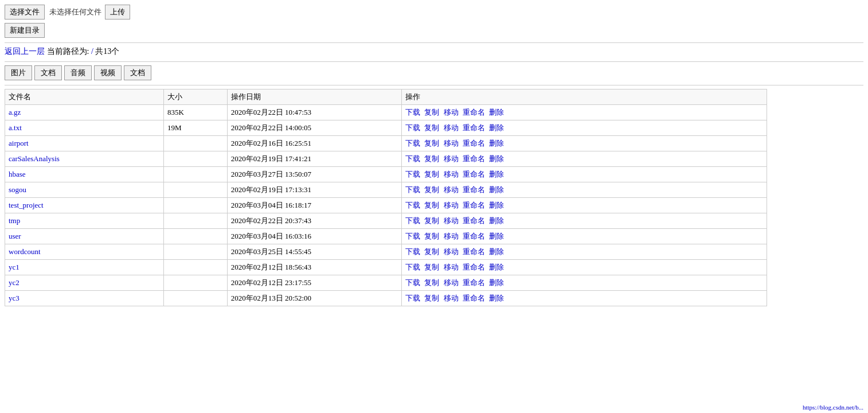 The height and width of the screenshot is (413, 868). What do you see at coordinates (118, 12) in the screenshot?
I see `upload-button: 上传` at bounding box center [118, 12].